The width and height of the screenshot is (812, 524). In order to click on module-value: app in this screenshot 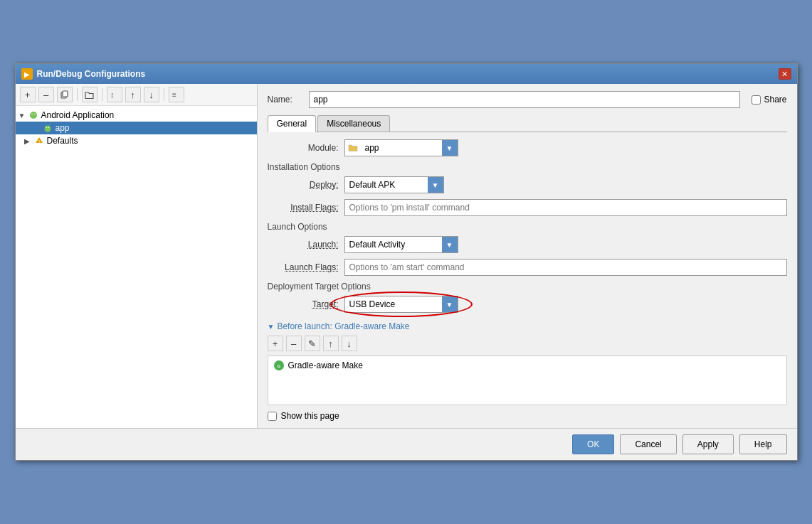, I will do `click(401, 148)`.